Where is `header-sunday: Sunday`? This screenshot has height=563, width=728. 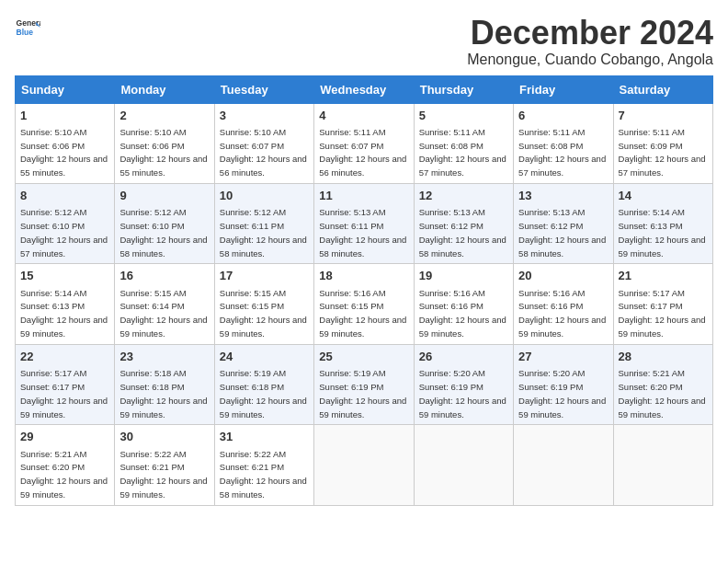
header-sunday: Sunday is located at coordinates (65, 89).